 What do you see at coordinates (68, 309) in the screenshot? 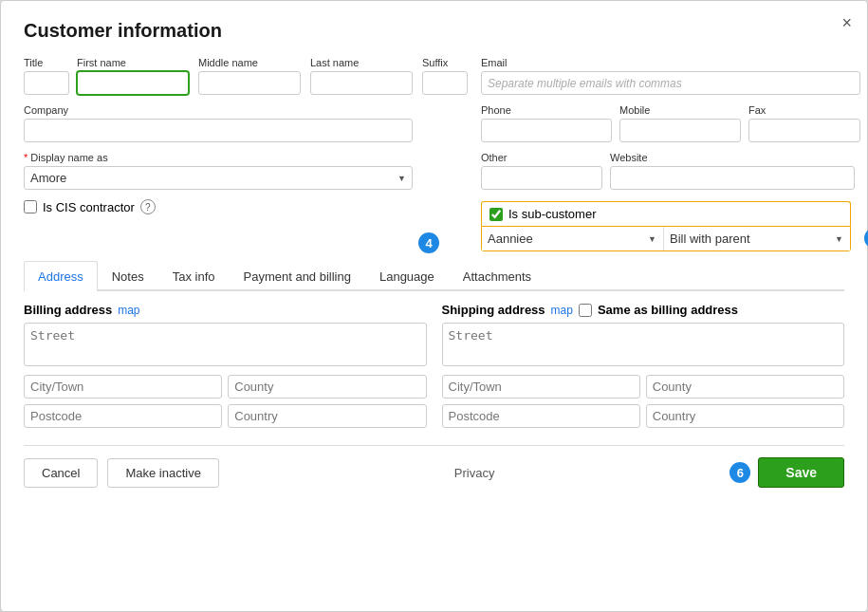
I see `billing-address-header: Billing address` at bounding box center [68, 309].